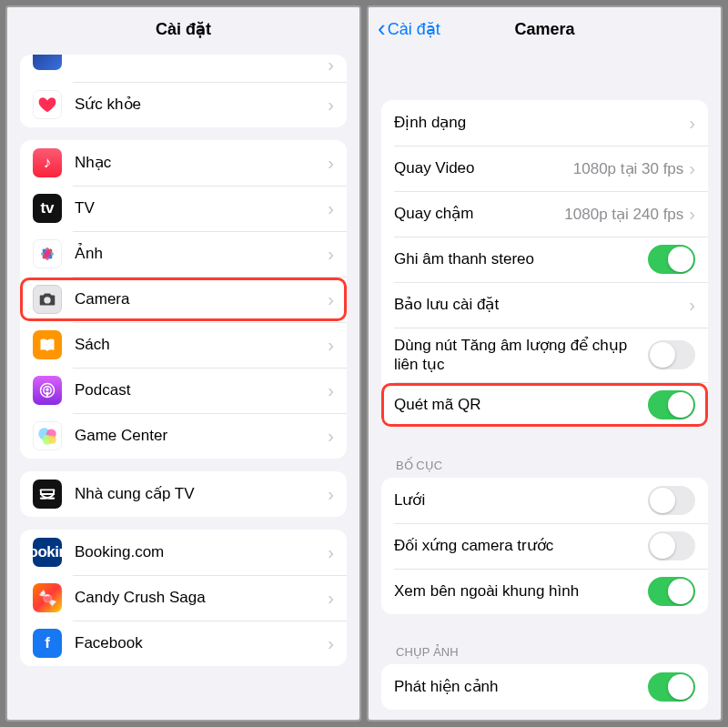 The width and height of the screenshot is (728, 727). I want to click on nav-title: Cài đặt, so click(184, 29).